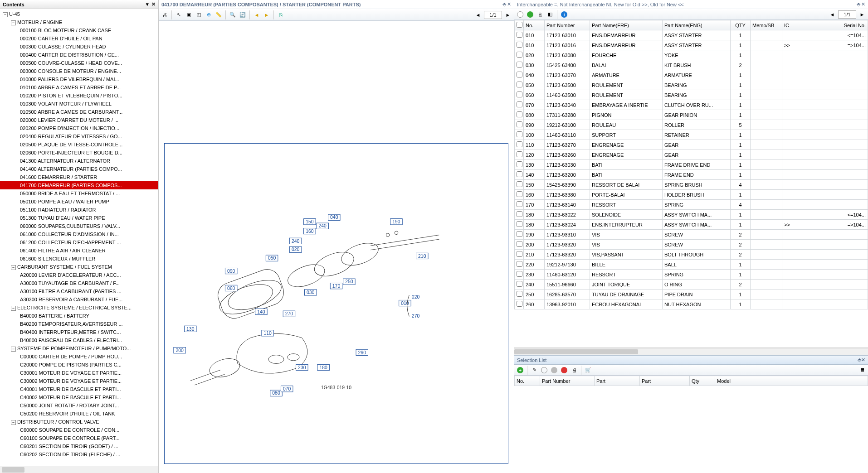 Image resolution: width=868 pixels, height=473 pixels. Describe the element at coordinates (691, 55) in the screenshot. I see `table-row: 02017123-63080FOURCHEYOKE1` at that location.